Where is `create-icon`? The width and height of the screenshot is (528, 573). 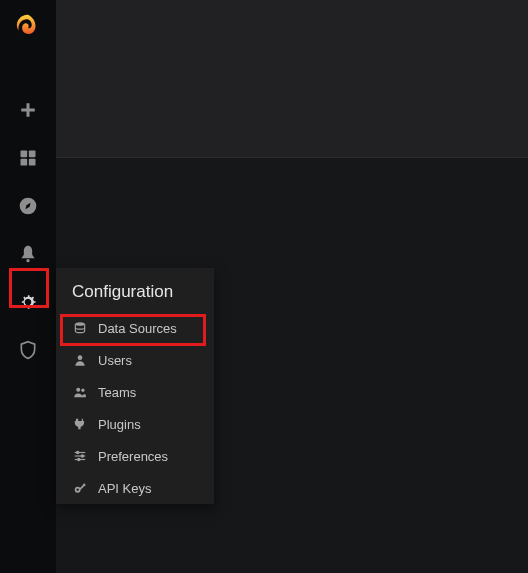 create-icon is located at coordinates (28, 110).